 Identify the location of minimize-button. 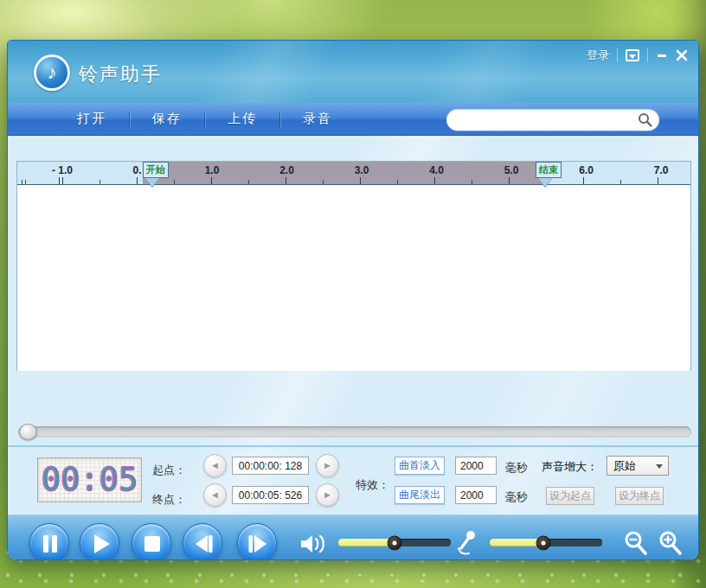
(662, 55).